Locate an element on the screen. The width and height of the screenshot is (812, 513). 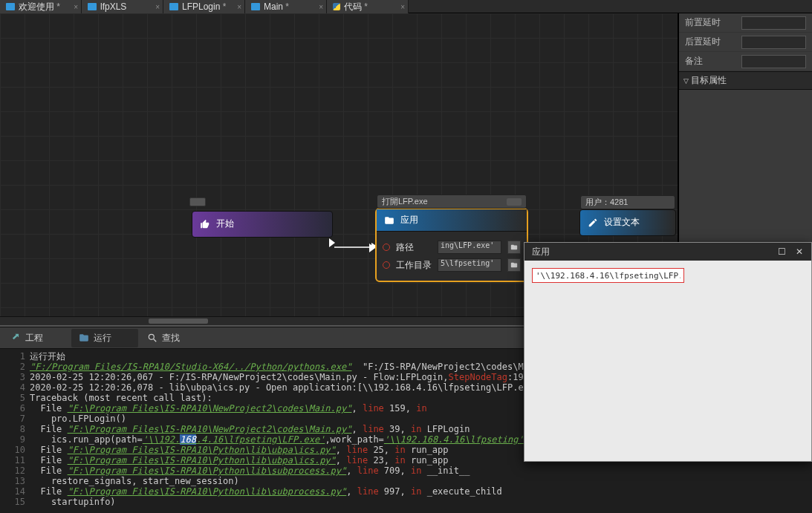
tab-label: 代码 is located at coordinates (356, 7).